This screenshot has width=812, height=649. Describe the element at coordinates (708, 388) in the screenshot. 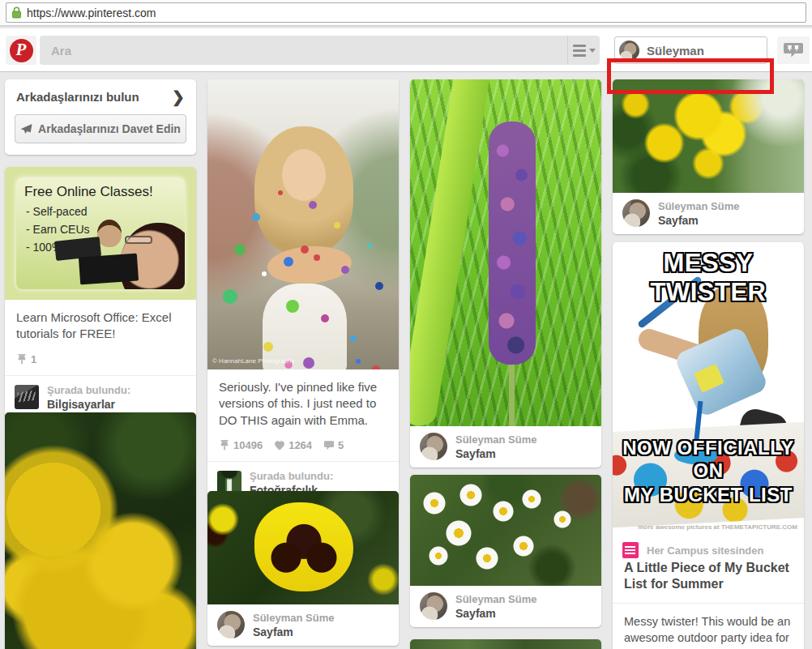

I see `messy-twister-meme-image: MESSY TWISTER NOW OFFICIALLY ON MY BUCKE…` at that location.